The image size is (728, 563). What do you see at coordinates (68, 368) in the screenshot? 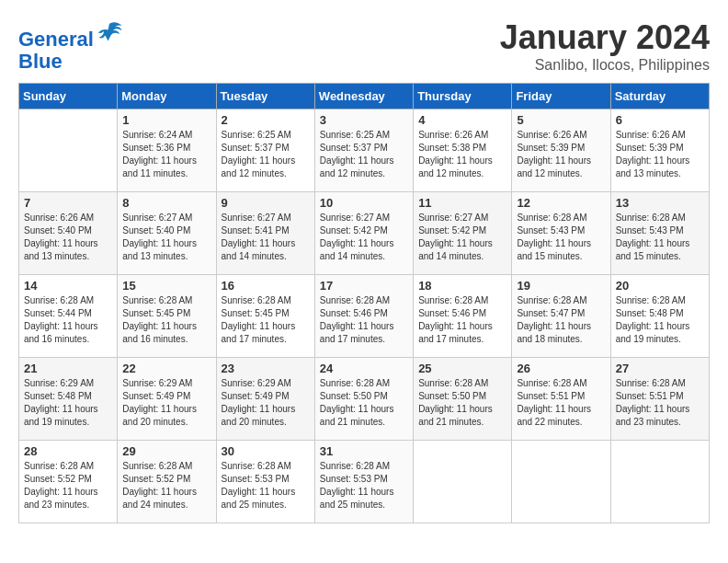
I see `day-number: 21` at bounding box center [68, 368].